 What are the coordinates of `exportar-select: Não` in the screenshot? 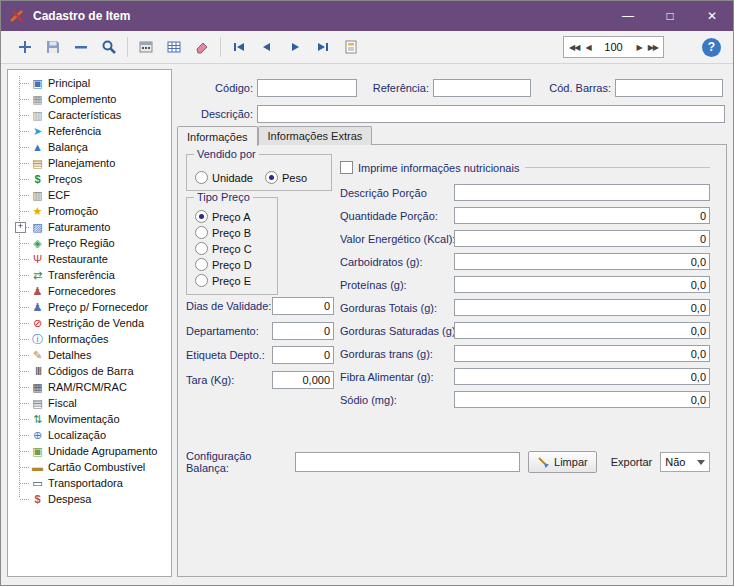 It's located at (685, 462).